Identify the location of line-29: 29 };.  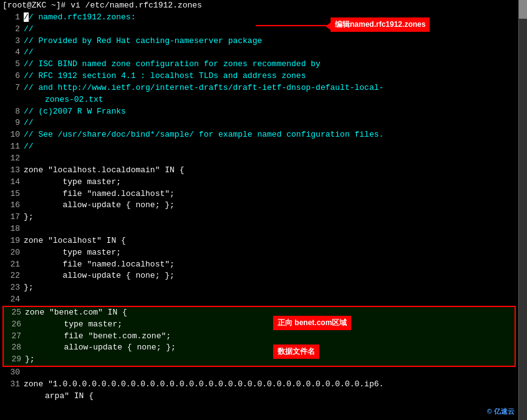
(259, 359).